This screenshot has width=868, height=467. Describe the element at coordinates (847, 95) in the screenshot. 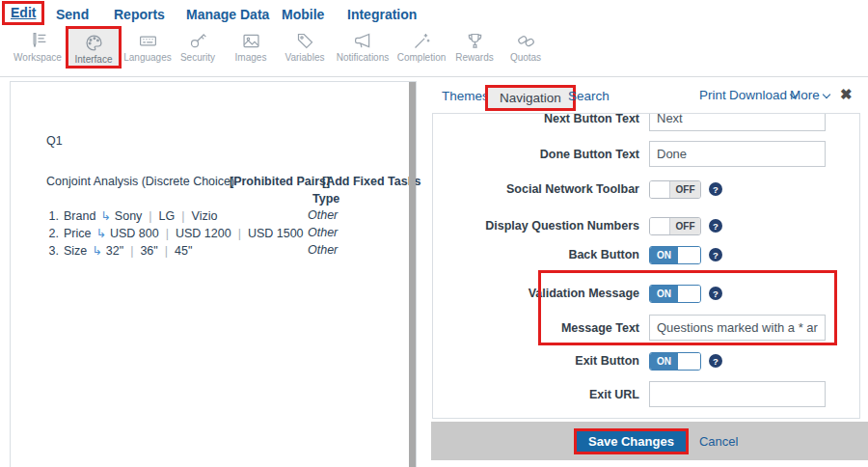

I see `close-icon: ✖` at that location.